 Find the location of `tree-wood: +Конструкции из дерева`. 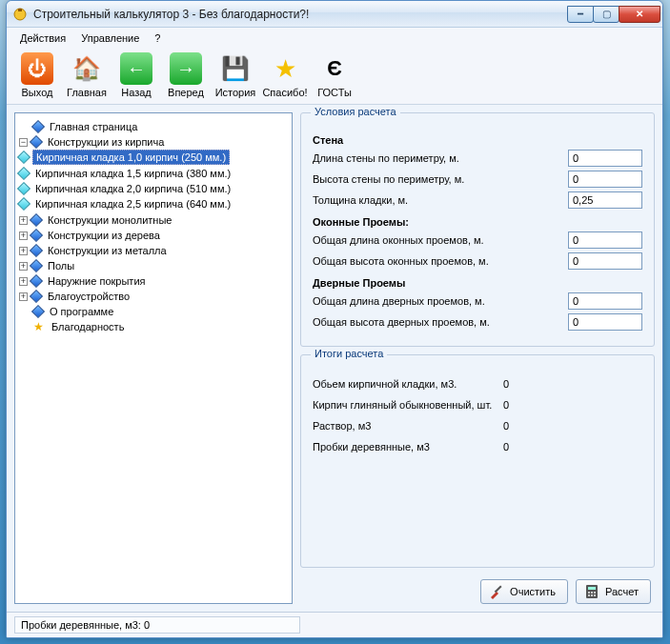

tree-wood: +Конструкции из дерева is located at coordinates (153, 235).